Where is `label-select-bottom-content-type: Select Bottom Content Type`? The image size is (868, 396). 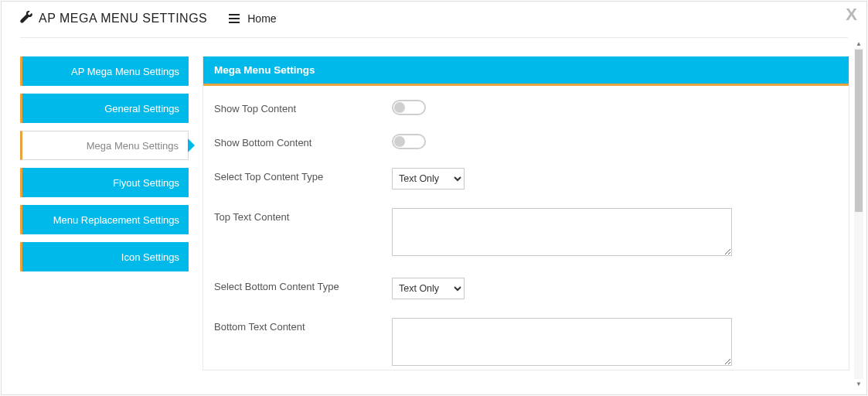
label-select-bottom-content-type: Select Bottom Content Type is located at coordinates (303, 285).